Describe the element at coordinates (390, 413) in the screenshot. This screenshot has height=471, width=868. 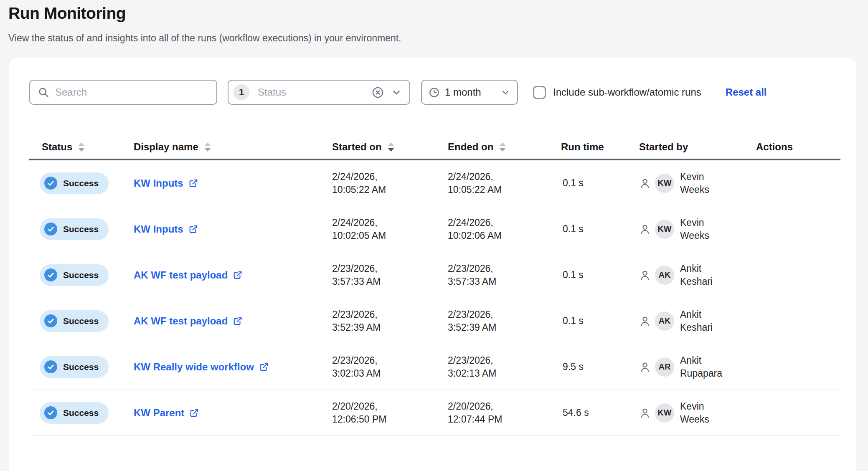
I see `started-on-cell: 2/20/2026, 12:06:50 PM` at that location.